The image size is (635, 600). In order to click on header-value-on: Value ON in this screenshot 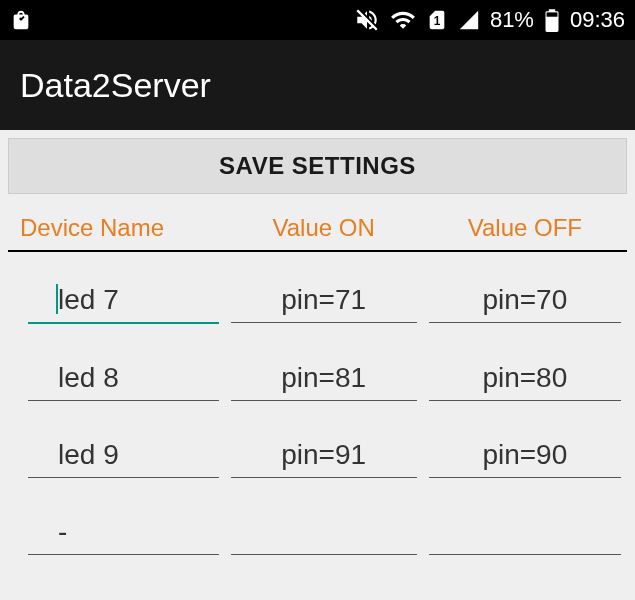, I will do `click(324, 228)`.